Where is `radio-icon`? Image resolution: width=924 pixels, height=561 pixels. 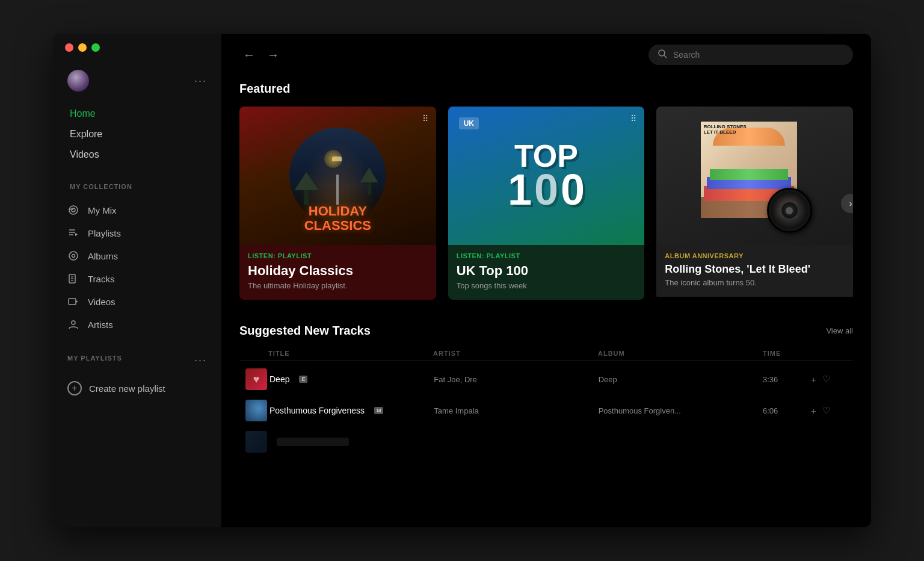
radio-icon is located at coordinates (73, 210).